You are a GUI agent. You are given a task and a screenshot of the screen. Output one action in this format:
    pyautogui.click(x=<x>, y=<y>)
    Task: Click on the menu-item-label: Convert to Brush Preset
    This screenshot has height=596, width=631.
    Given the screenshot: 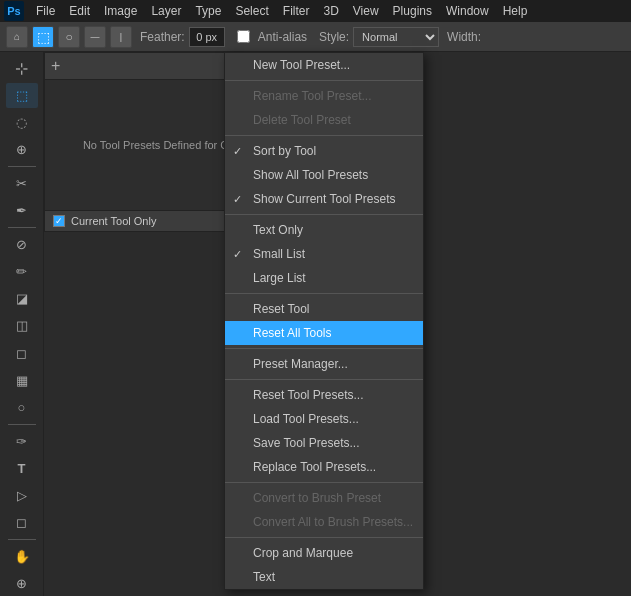 What is the action you would take?
    pyautogui.click(x=317, y=498)
    